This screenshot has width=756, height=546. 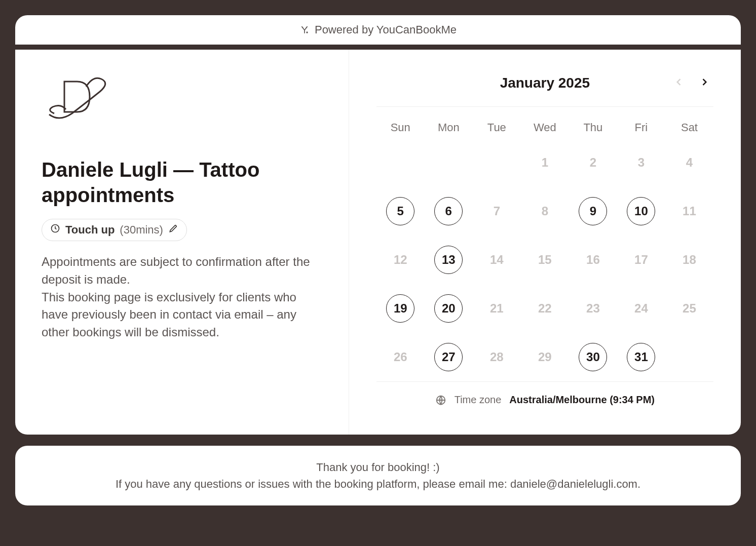 What do you see at coordinates (400, 211) in the screenshot?
I see `day-cell: 5` at bounding box center [400, 211].